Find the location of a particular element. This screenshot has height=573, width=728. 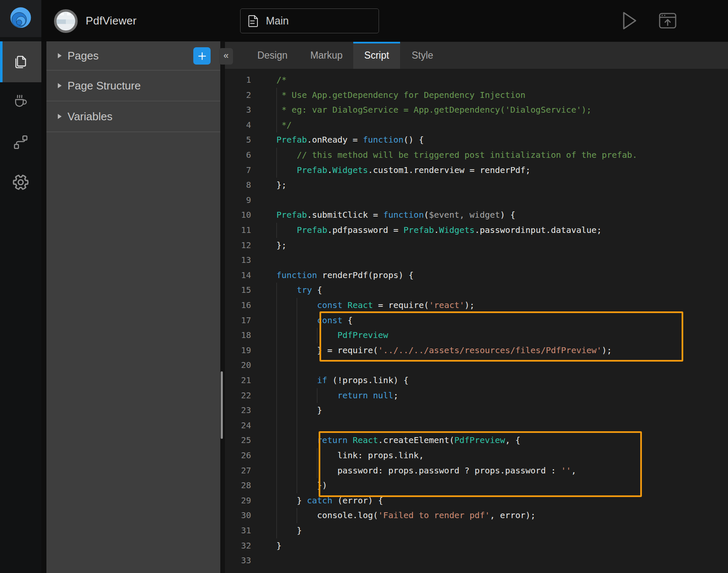

play-icon is located at coordinates (630, 21).